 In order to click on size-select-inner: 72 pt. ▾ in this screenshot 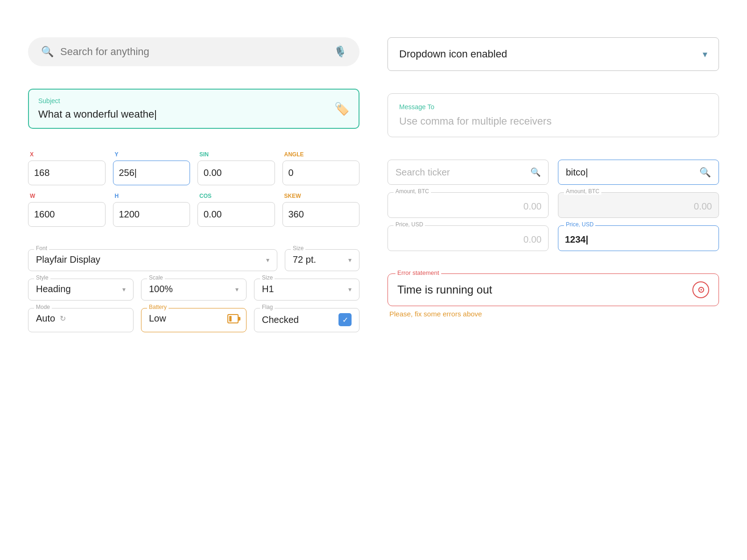, I will do `click(322, 259)`.